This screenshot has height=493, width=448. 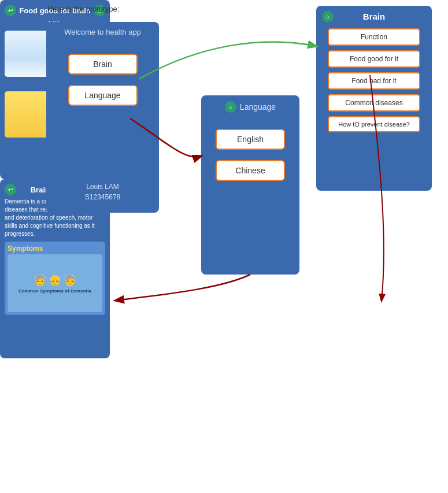 What do you see at coordinates (374, 37) in the screenshot?
I see `function-button: Function` at bounding box center [374, 37].